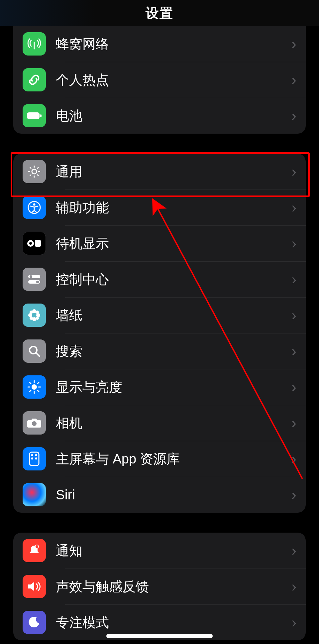 This screenshot has height=644, width=319. Describe the element at coordinates (160, 13) in the screenshot. I see `page-title: 设置` at that location.